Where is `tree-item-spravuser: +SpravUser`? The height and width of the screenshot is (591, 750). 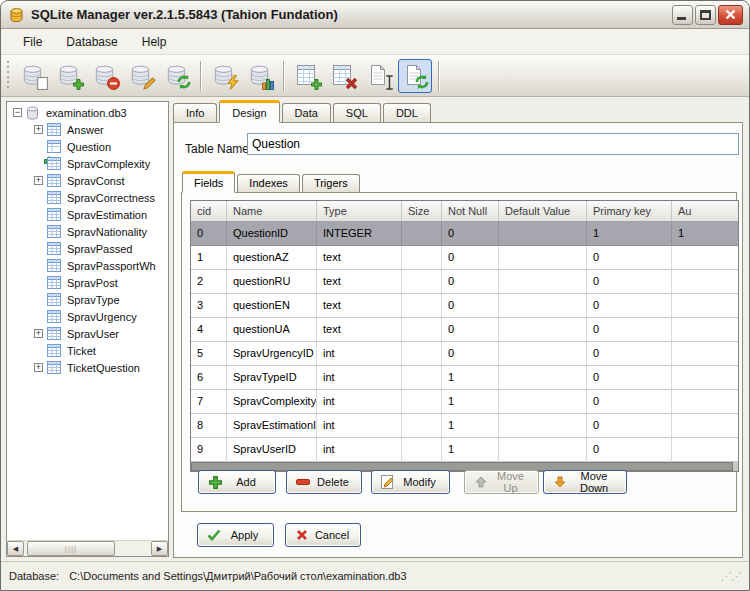
tree-item-spravuser: +SpravUser is located at coordinates (88, 334).